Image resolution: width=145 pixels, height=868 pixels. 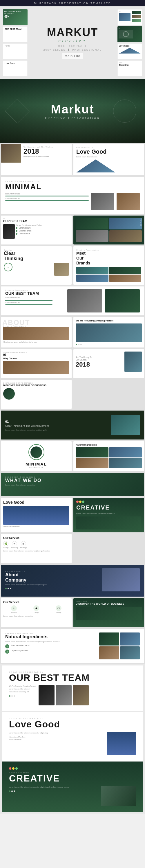 I want to click on dot-active, so click(x=76, y=344).